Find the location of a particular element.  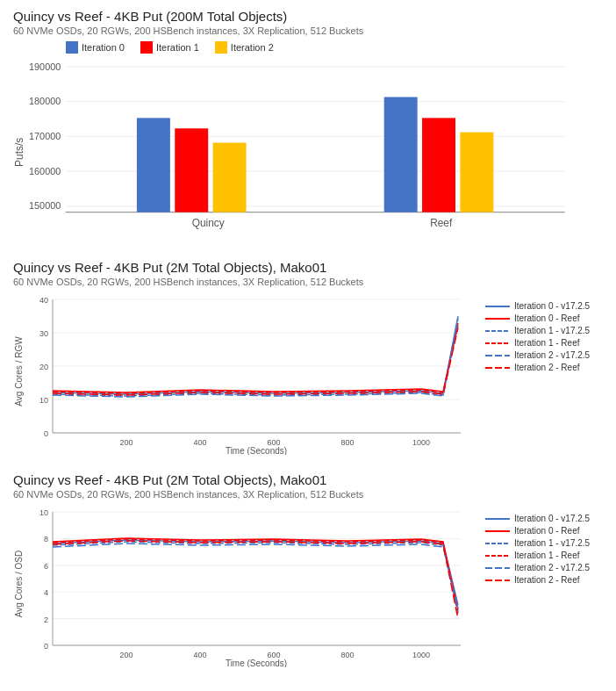

line-iter0-reef is located at coordinates (255, 358).